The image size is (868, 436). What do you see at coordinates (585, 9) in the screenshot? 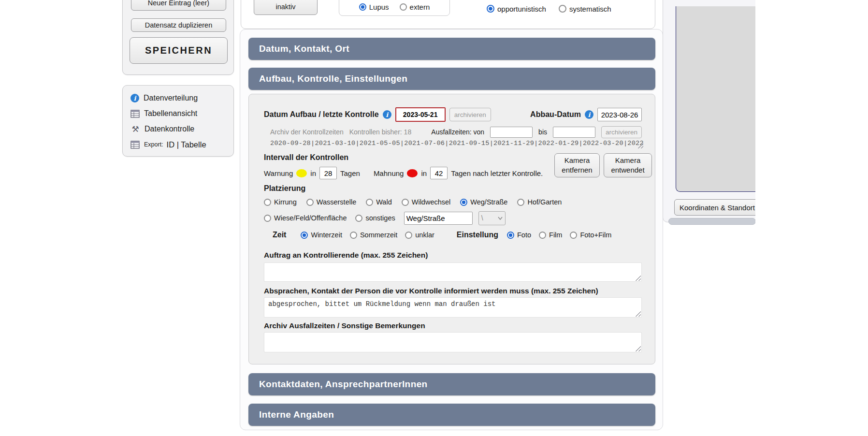
I see `radio-systematisch: systematisch` at bounding box center [585, 9].